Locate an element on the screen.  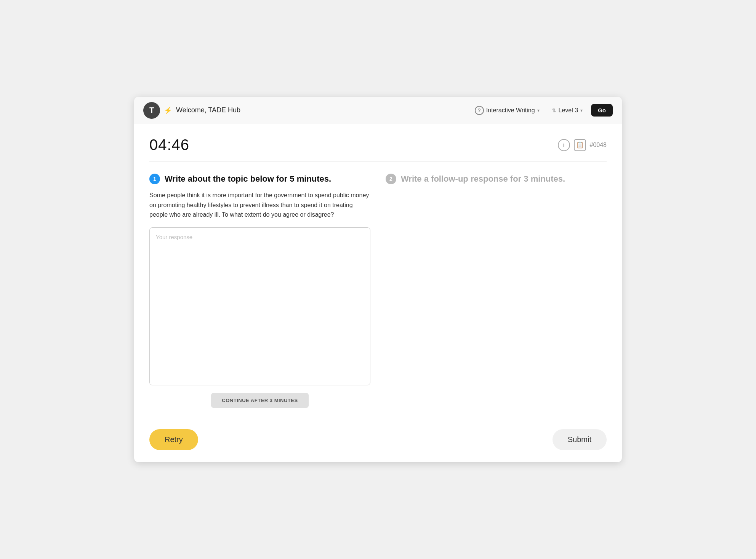
task-2-section: 2 Write a follow-up response for 3 minut… is located at coordinates (496, 291).